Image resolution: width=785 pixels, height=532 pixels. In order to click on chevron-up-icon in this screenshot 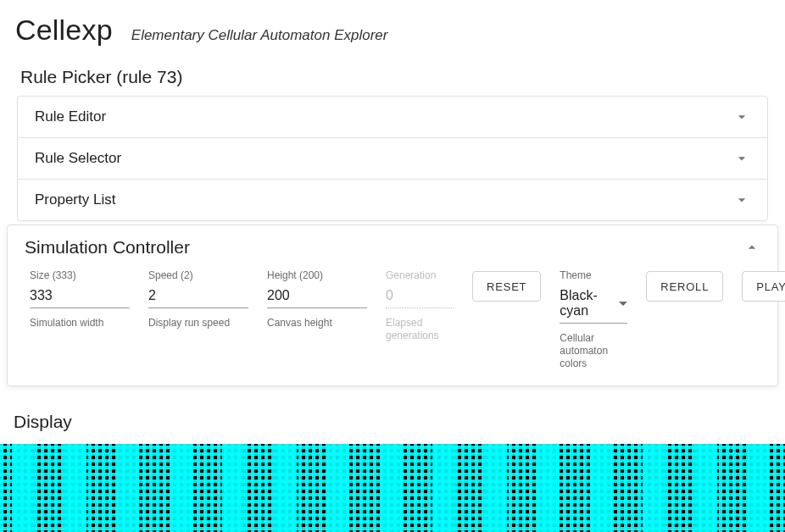, I will do `click(752, 247)`.